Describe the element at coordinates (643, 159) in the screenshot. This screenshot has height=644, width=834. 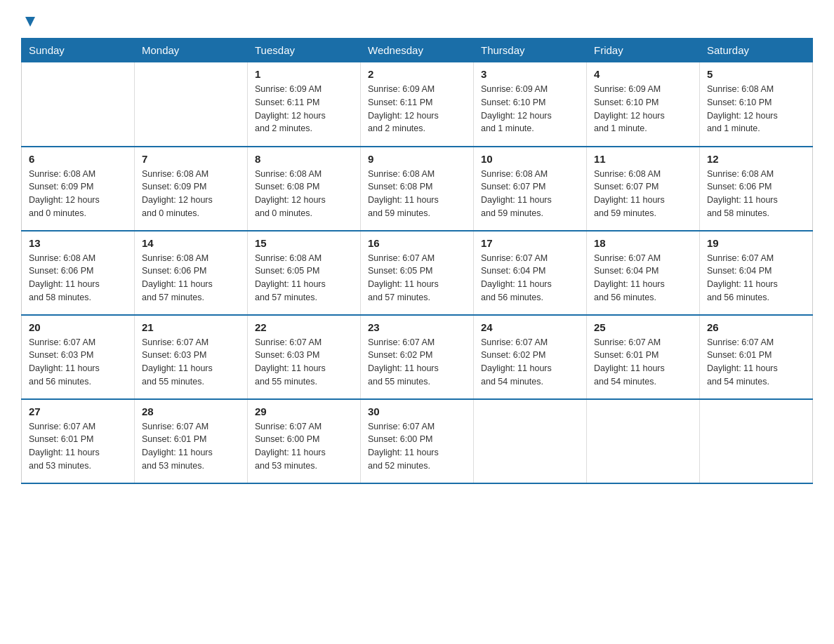
I see `day-number: 11` at that location.